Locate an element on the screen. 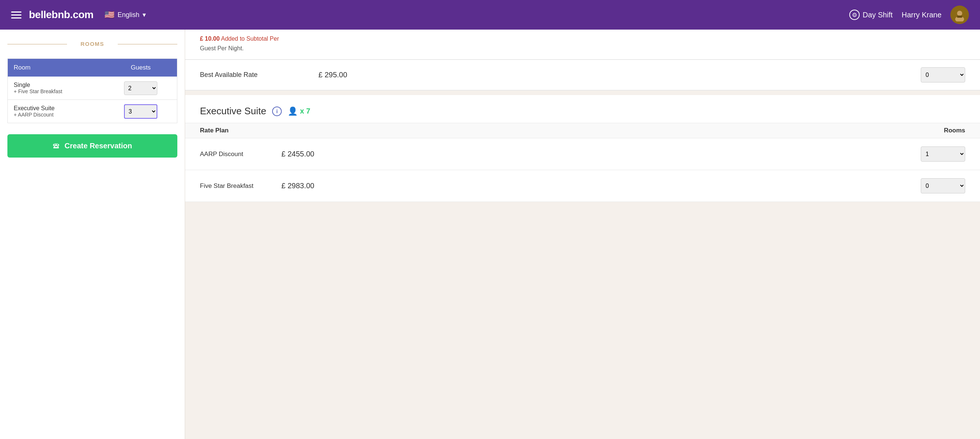  language-label: English is located at coordinates (128, 15).